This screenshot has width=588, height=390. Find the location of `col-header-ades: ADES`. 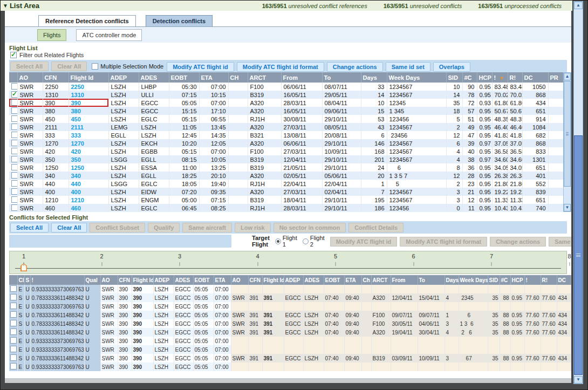

col-header-ades: ADES is located at coordinates (154, 78).